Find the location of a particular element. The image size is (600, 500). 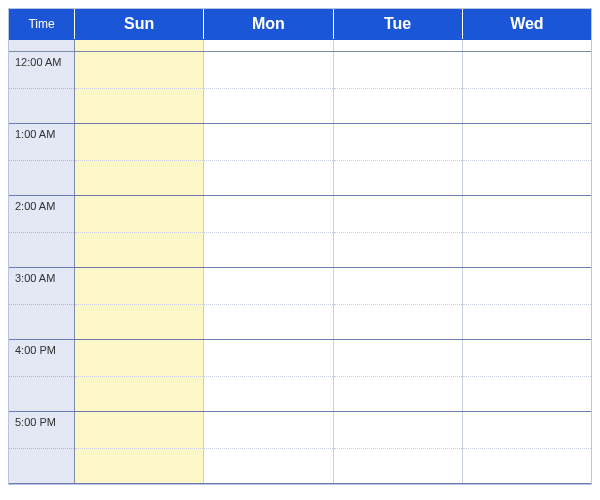

hour-row: 4:00 PM is located at coordinates (300, 376).